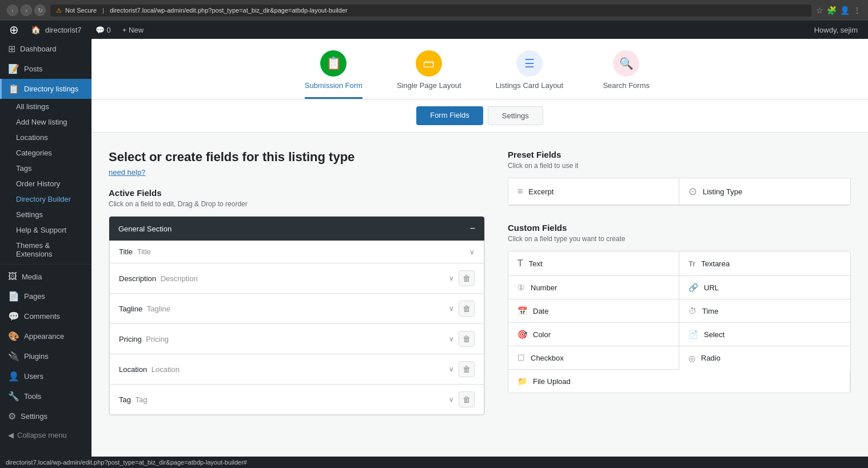 This screenshot has width=868, height=468. Describe the element at coordinates (297, 229) in the screenshot. I see `general-section-header: General Section −` at that location.